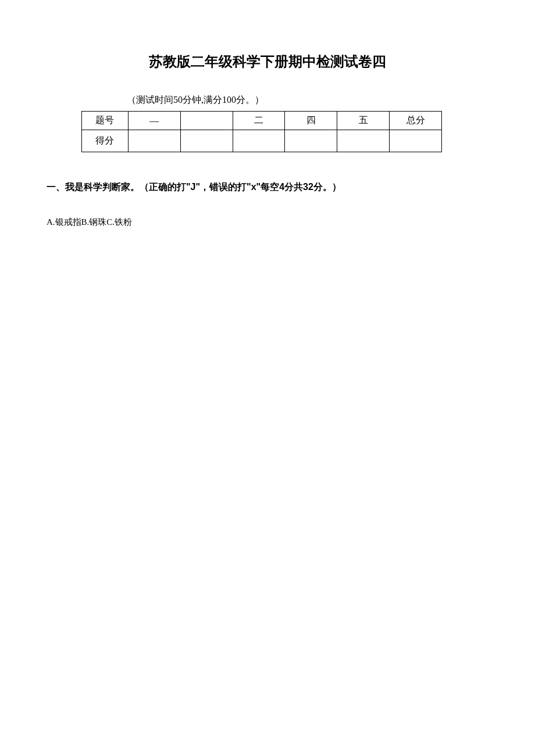 The image size is (535, 756). Describe the element at coordinates (259, 121) in the screenshot. I see `col-three: 二` at that location.